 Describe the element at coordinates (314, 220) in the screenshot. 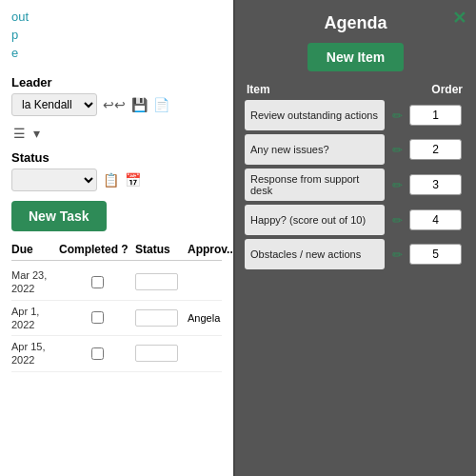

I see `agenda-item-text-4: Happy? (score out of 10)` at that location.